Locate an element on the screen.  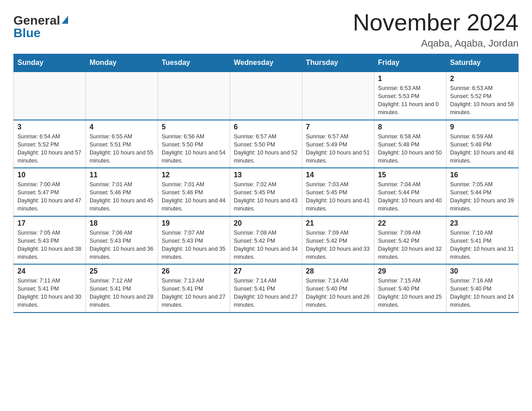
day-number: 20 is located at coordinates (266, 223).